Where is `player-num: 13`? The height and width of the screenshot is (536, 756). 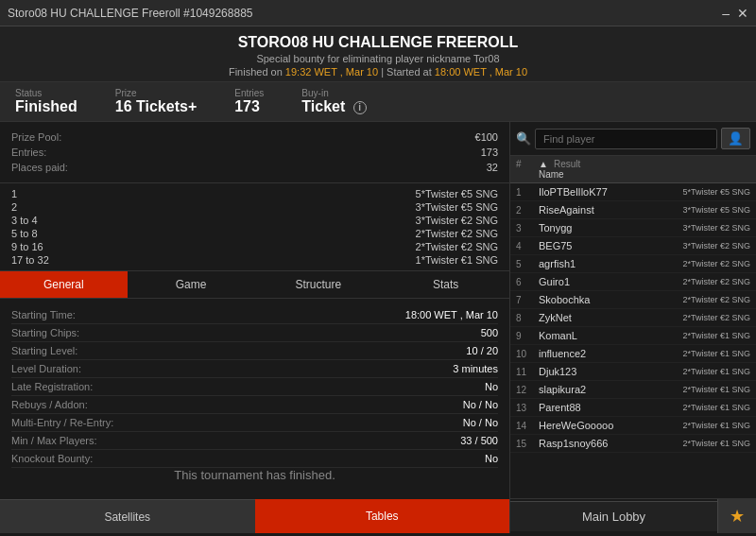 player-num: 13 is located at coordinates (527, 408).